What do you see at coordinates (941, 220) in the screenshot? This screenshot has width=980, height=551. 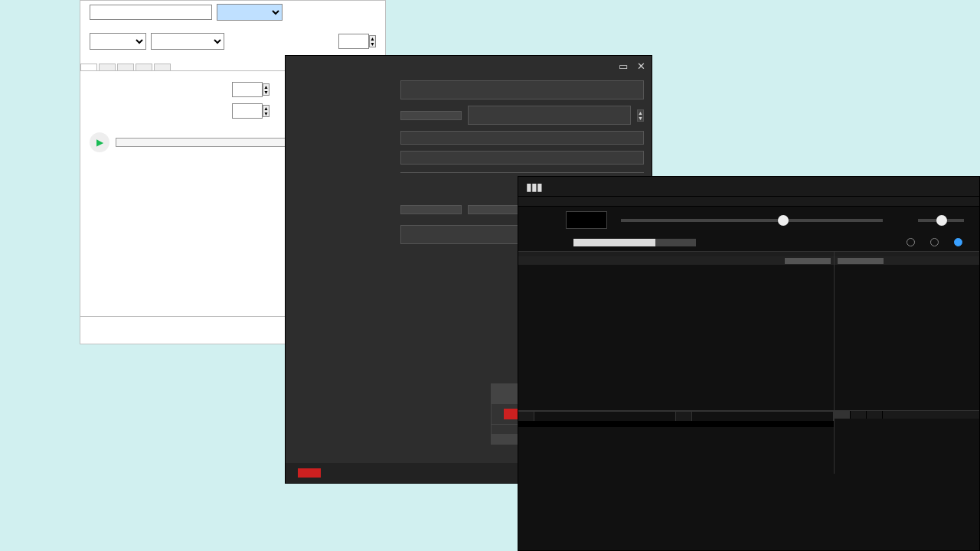 I see `bots-slider` at bounding box center [941, 220].